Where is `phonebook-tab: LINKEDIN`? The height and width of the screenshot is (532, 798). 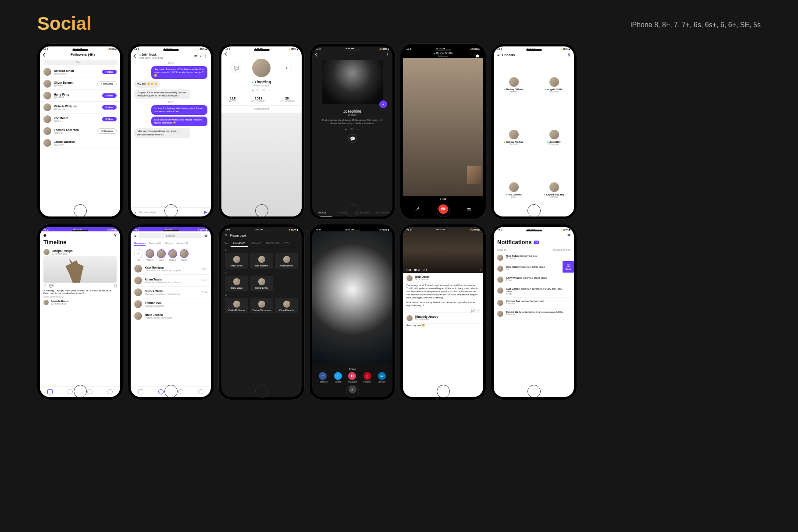
phonebook-tab: LINKEDIN is located at coordinates (255, 243).